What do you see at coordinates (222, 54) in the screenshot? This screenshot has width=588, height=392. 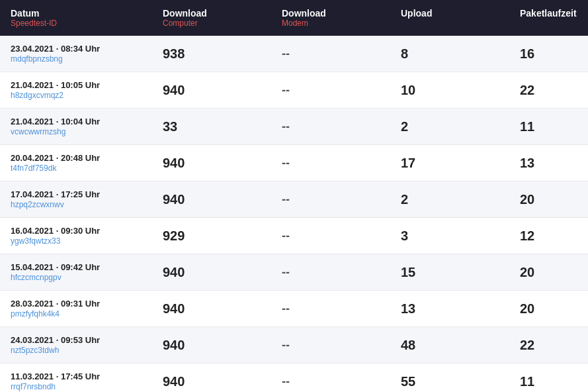 I see `download-comp-value: 938` at bounding box center [222, 54].